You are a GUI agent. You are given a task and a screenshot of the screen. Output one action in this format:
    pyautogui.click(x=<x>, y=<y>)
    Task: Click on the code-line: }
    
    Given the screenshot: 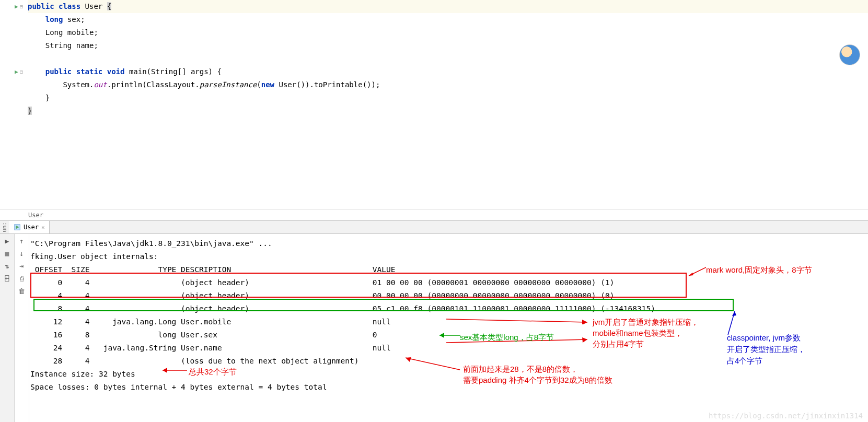 What is the action you would take?
    pyautogui.click(x=448, y=98)
    